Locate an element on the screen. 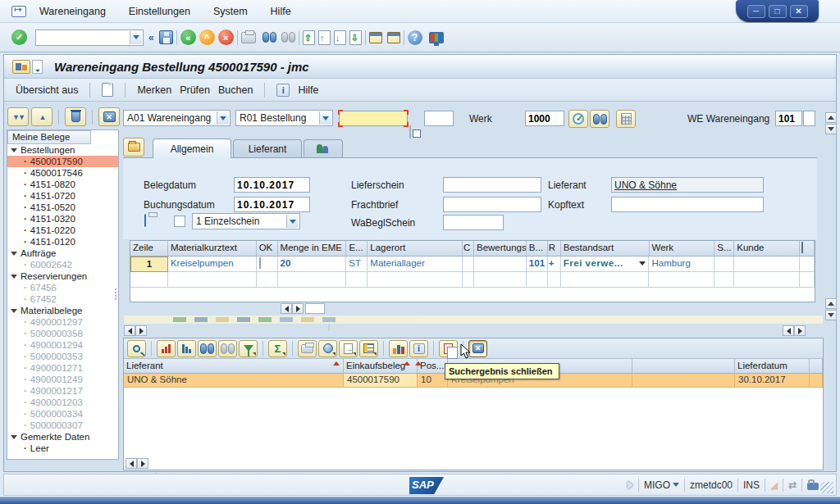 This screenshot has height=504, width=840. tab-lieferant: Lieferant is located at coordinates (267, 148).